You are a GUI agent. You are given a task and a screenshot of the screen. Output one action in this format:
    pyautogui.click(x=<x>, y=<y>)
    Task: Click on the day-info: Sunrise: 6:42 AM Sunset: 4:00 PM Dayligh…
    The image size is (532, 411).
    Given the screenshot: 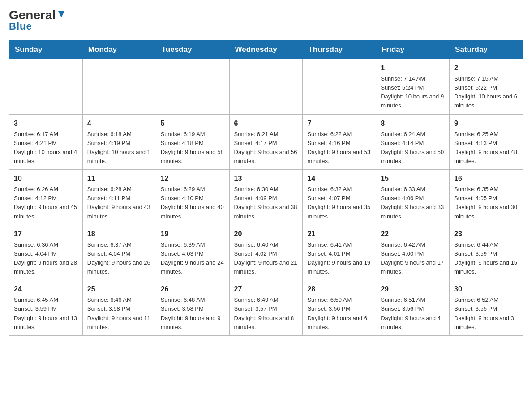 What is the action you would take?
    pyautogui.click(x=413, y=259)
    